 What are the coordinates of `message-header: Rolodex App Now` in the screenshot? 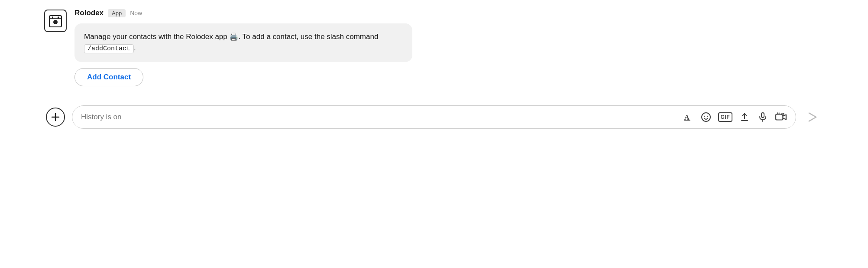 It's located at (449, 13).